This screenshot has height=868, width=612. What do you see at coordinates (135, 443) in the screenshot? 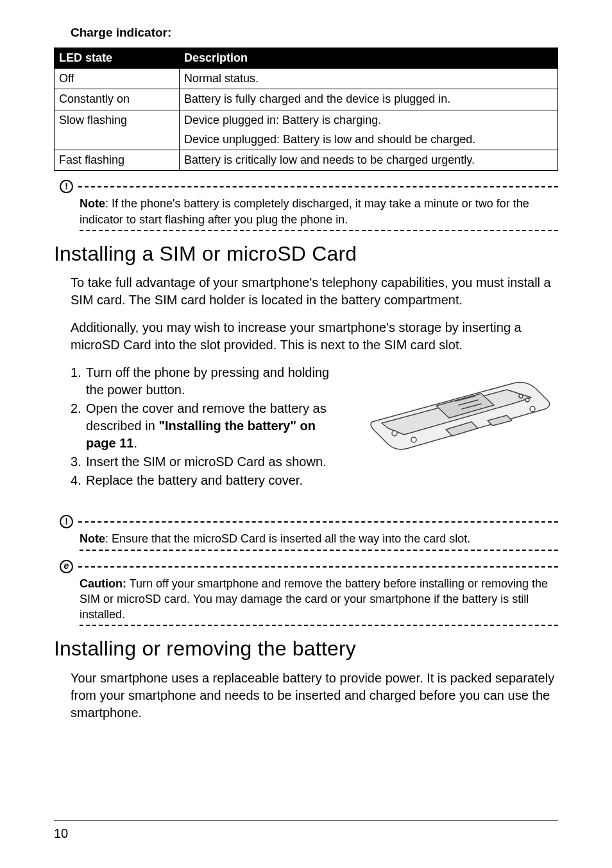
I see `step-text: .` at bounding box center [135, 443].